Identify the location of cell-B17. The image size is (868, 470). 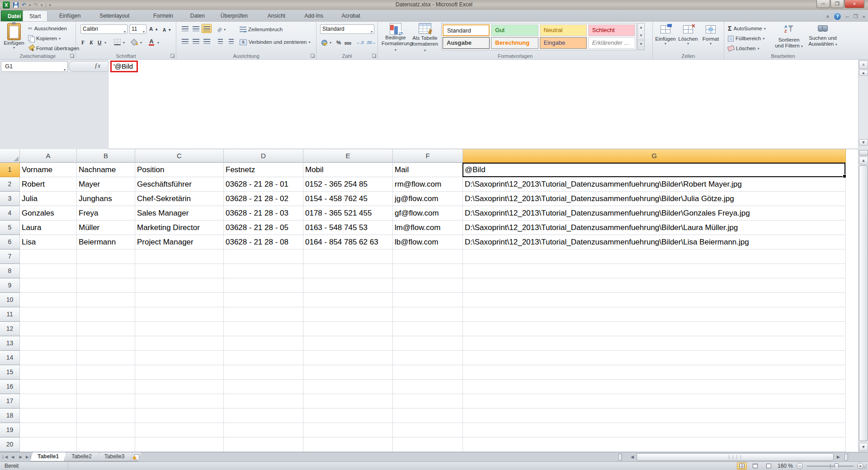
(106, 401).